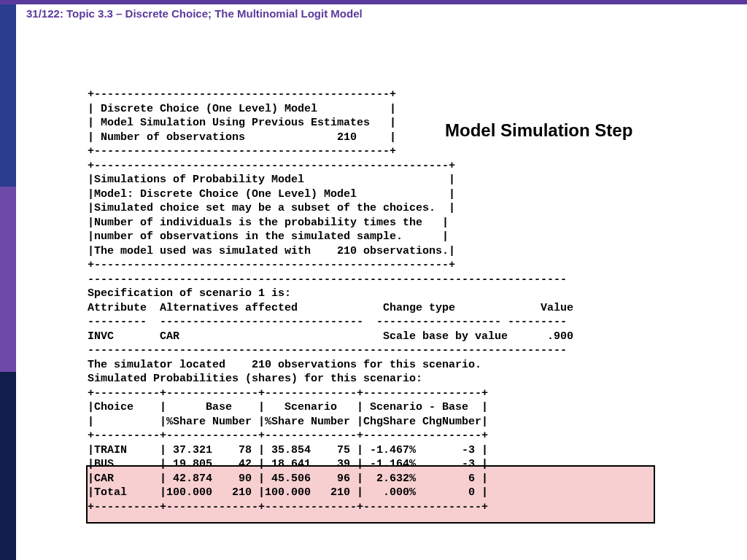 This screenshot has height=560, width=747. I want to click on sidebar-segment-top, so click(8, 96).